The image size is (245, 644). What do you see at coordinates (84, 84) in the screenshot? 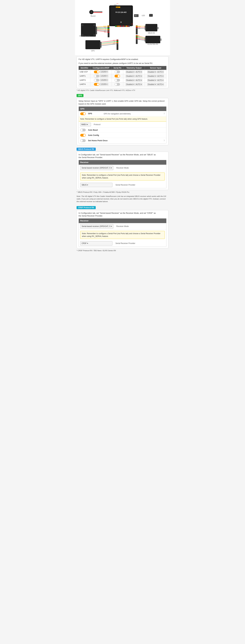
I see `row-identifier: UART4` at bounding box center [84, 84].